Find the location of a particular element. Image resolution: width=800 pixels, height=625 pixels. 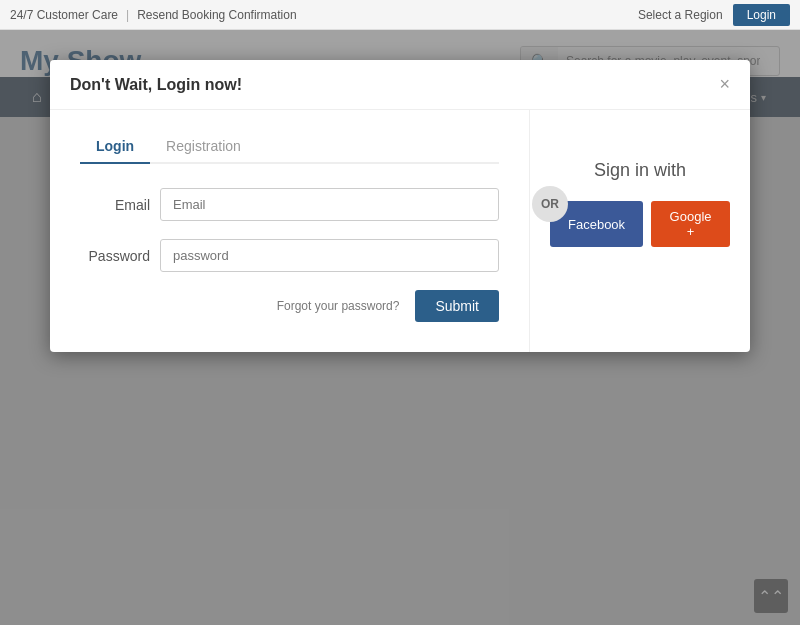

submit-button: Submit is located at coordinates (457, 306).